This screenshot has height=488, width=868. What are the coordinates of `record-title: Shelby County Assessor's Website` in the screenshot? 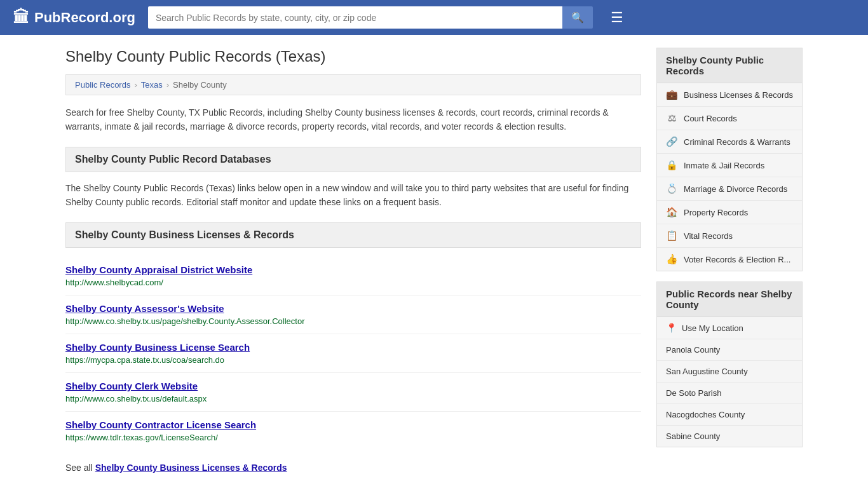 It's located at (353, 309).